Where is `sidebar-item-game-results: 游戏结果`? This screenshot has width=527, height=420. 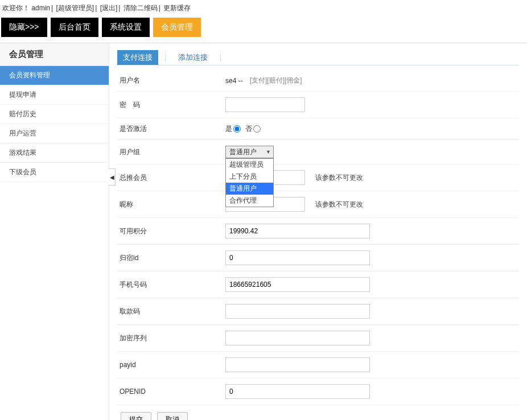
sidebar-item-game-results: 游戏结果 is located at coordinates (55, 153).